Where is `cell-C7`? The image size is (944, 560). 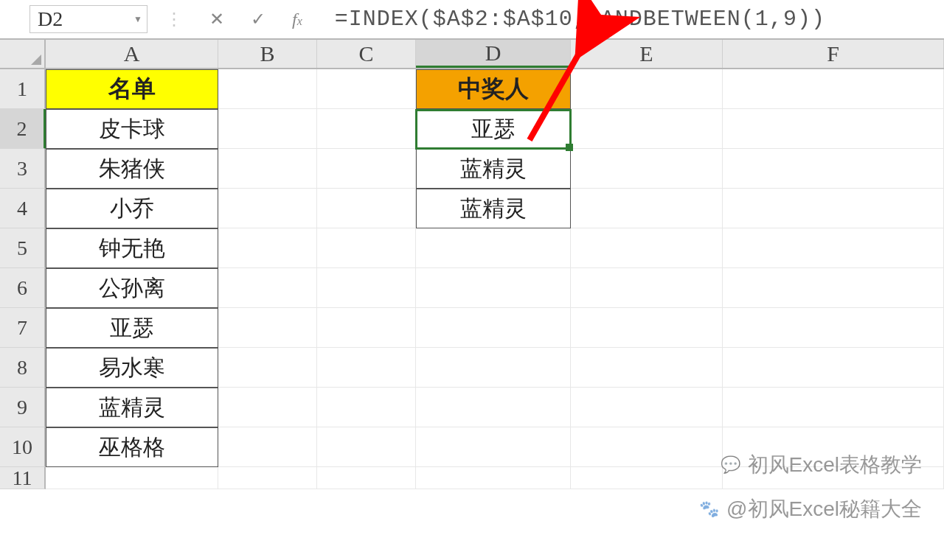 cell-C7 is located at coordinates (367, 328).